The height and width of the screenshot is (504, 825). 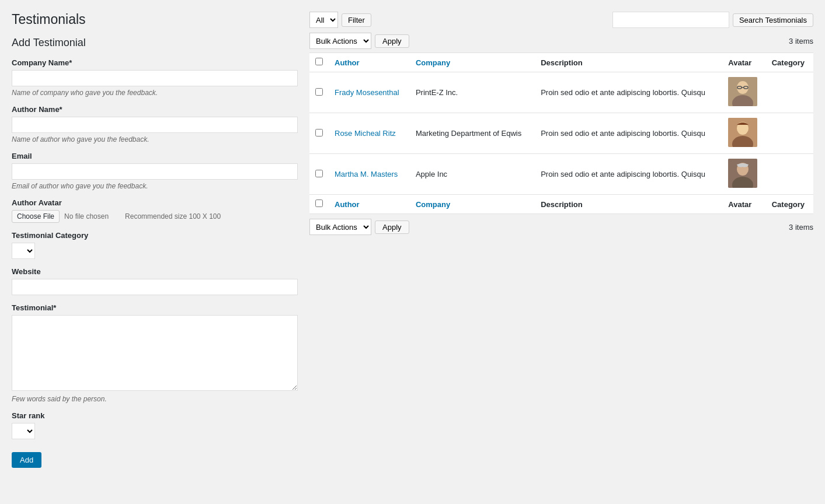 I want to click on row-author: Rose Micheal Ritz, so click(x=369, y=134).